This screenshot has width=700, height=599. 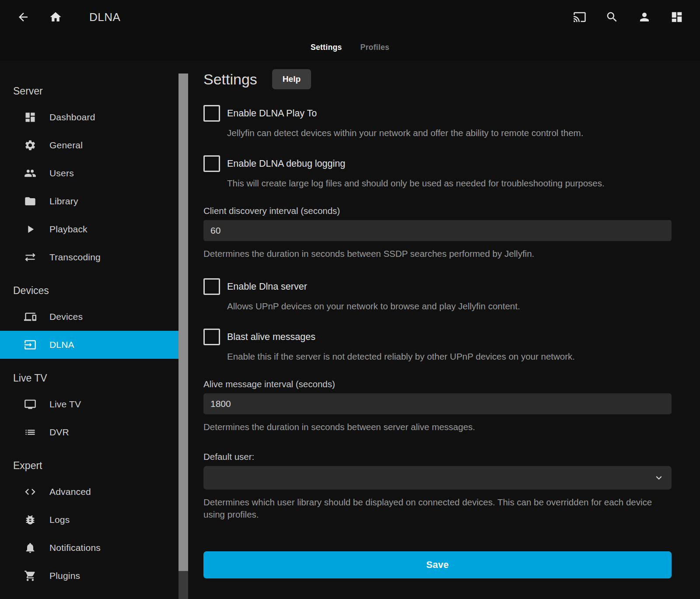 What do you see at coordinates (89, 201) in the screenshot?
I see `sidebar-item-library: Library` at bounding box center [89, 201].